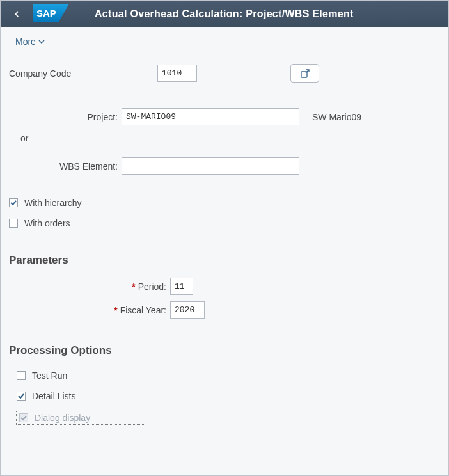 Image resolution: width=449 pixels, height=476 pixels. What do you see at coordinates (177, 73) in the screenshot?
I see `company-code-input` at bounding box center [177, 73].